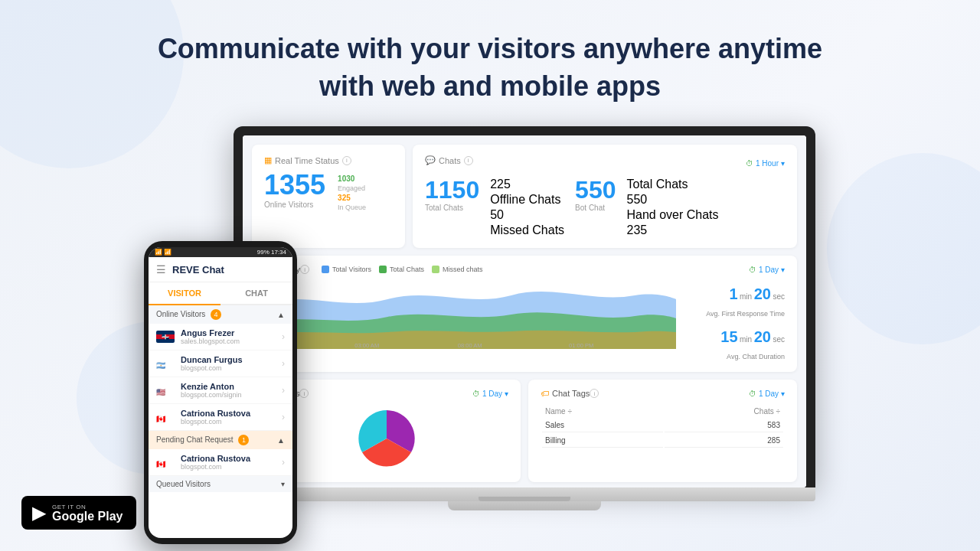  Describe the element at coordinates (211, 386) in the screenshot. I see `visitor-name-3: Kenzie Anton` at that location.